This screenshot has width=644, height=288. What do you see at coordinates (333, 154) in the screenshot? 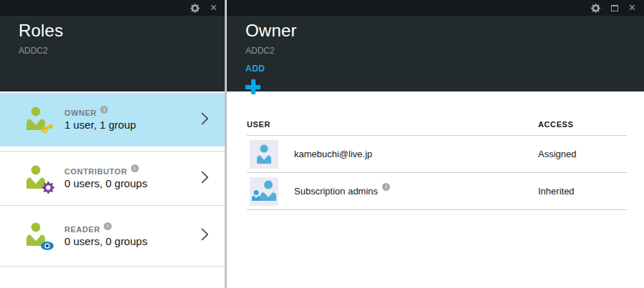
I see `user-name: kamebuchi@live.jp` at bounding box center [333, 154].